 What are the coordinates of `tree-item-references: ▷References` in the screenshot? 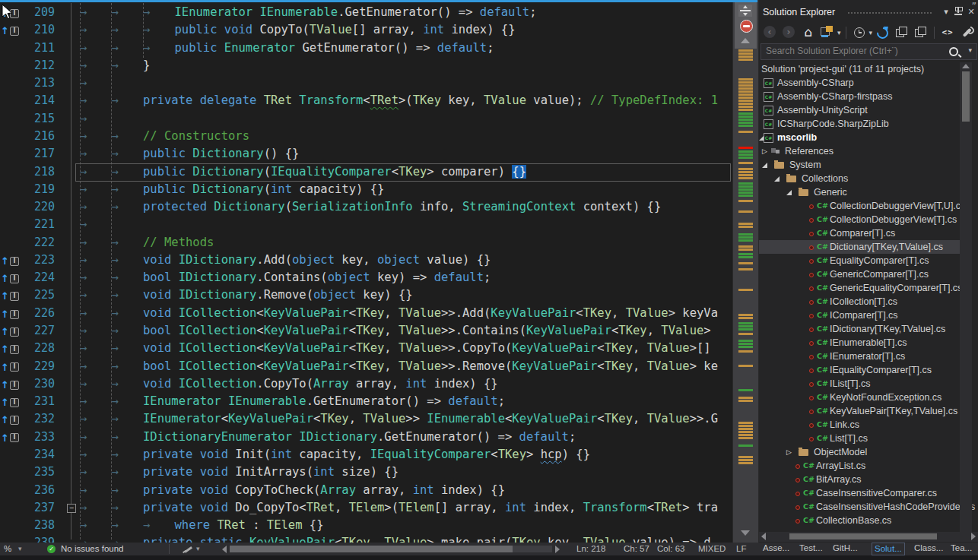 It's located at (860, 151).